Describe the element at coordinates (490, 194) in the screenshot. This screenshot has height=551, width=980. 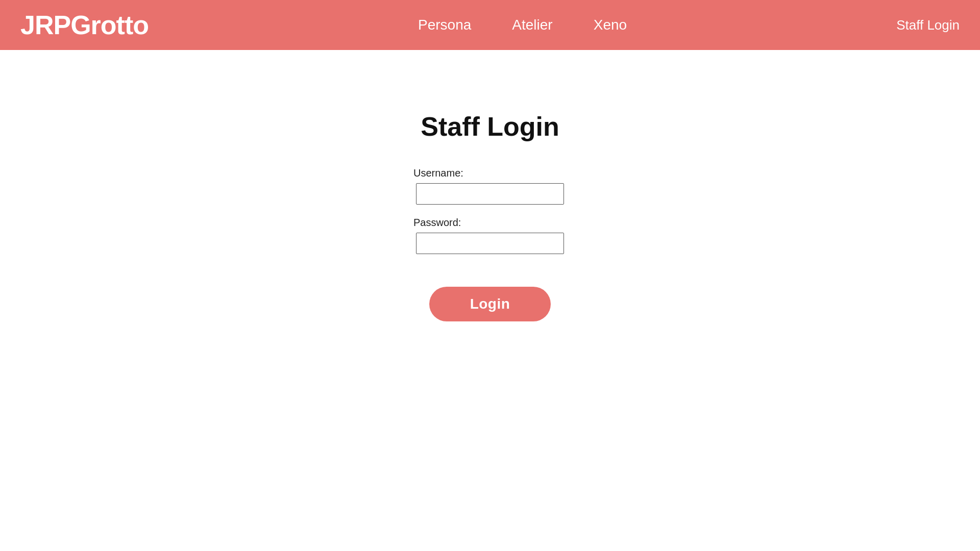
I see `username-input` at that location.